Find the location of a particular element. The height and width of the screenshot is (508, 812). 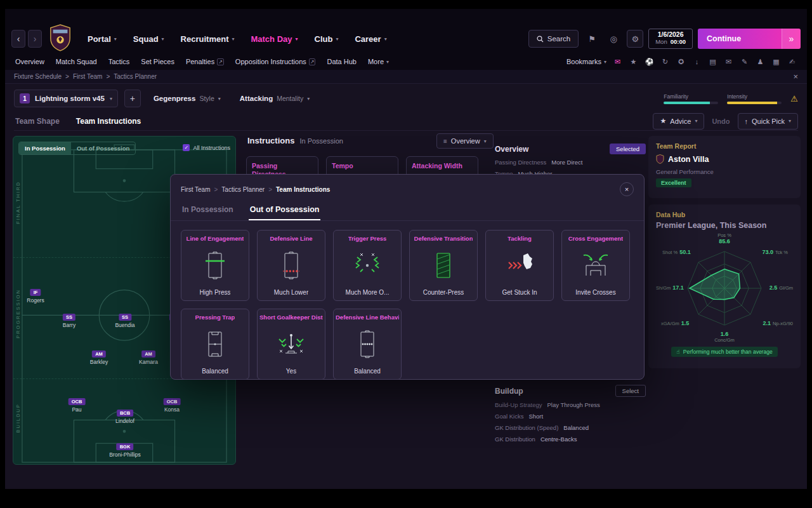

messages-icon: ✉ is located at coordinates (618, 62).